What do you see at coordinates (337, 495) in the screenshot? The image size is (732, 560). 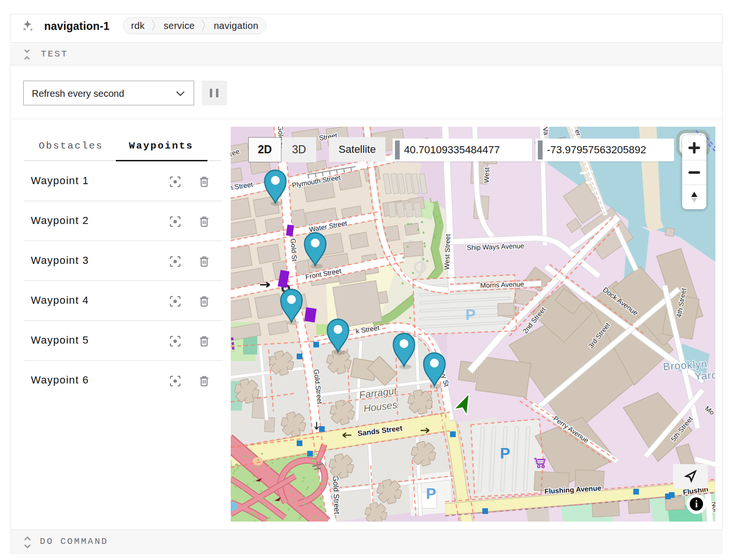 I see `svg-text: Gold Street` at bounding box center [337, 495].